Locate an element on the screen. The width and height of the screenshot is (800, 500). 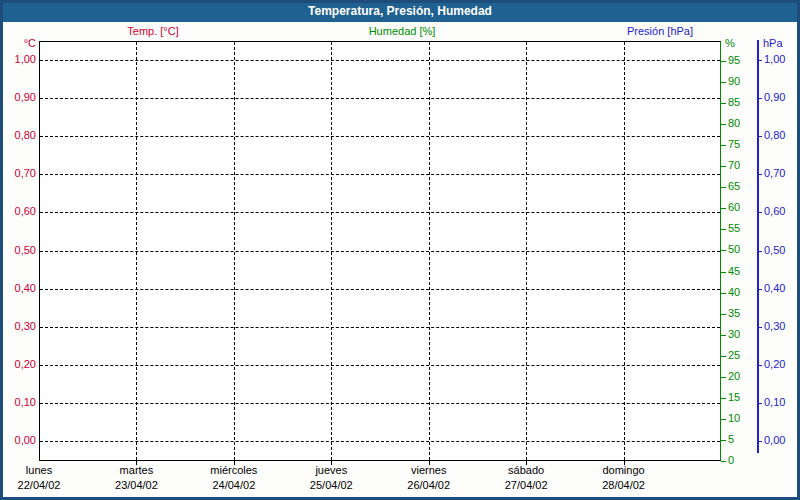
humidity-axis-tick-label: 50 is located at coordinates (734, 249).